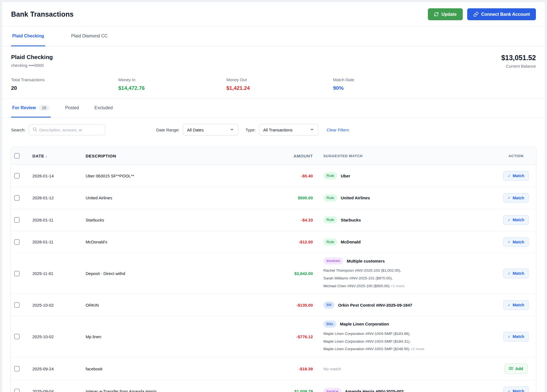 This screenshot has width=547, height=392. I want to click on transaction-description: Deposit - Direct withd, so click(176, 273).